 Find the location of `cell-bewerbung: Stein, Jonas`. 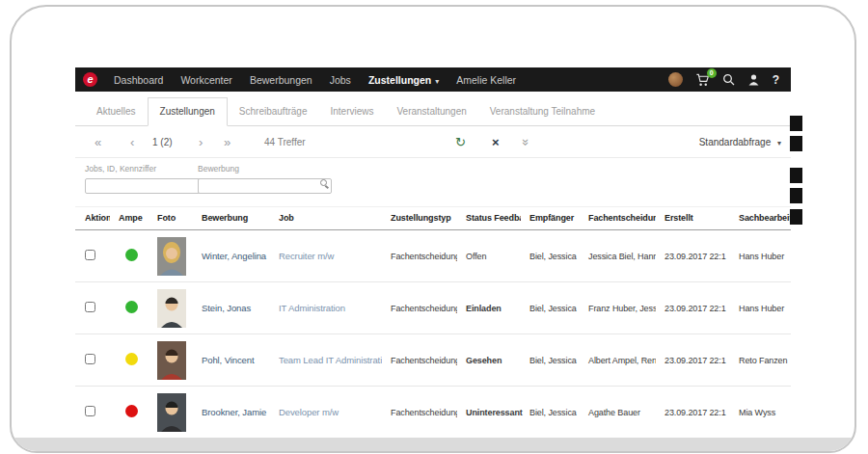

cell-bewerbung: Stein, Jonas is located at coordinates (231, 308).